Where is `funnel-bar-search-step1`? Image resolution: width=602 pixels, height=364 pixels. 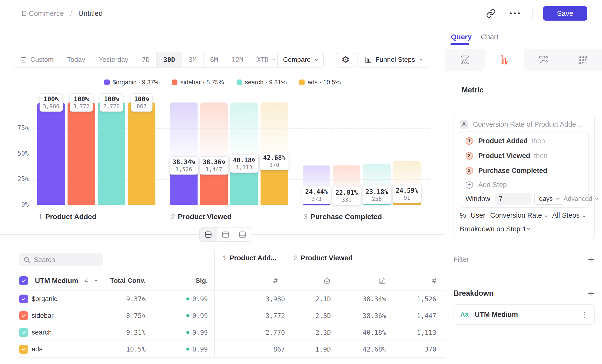 funnel-bar-search-step1 is located at coordinates (111, 154).